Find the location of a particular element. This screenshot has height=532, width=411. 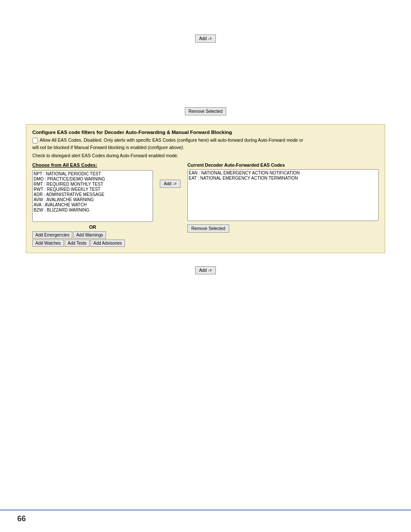

two-col-layout: Choose from All EAS Codes: NPT : NATIONA… is located at coordinates (206, 205).